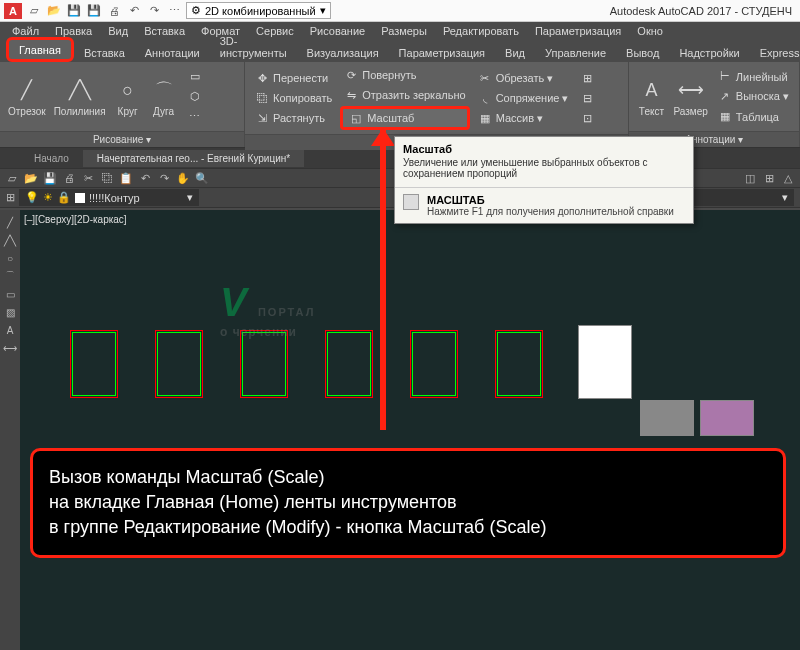 The image size is (800, 650). I want to click on layer-selector: 💡 ☀ 🔒 !!!!!Контур ▾, so click(109, 198).